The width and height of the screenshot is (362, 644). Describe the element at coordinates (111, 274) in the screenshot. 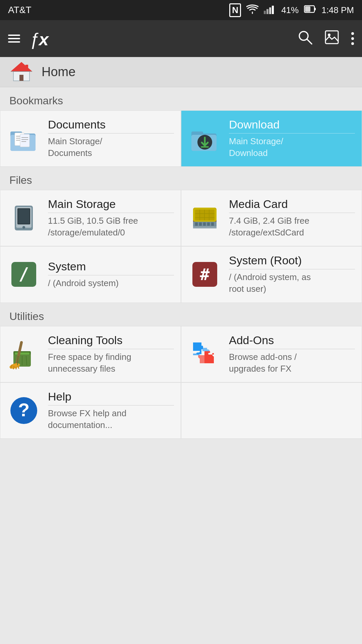

I see `system-text: System / (Android system)` at that location.